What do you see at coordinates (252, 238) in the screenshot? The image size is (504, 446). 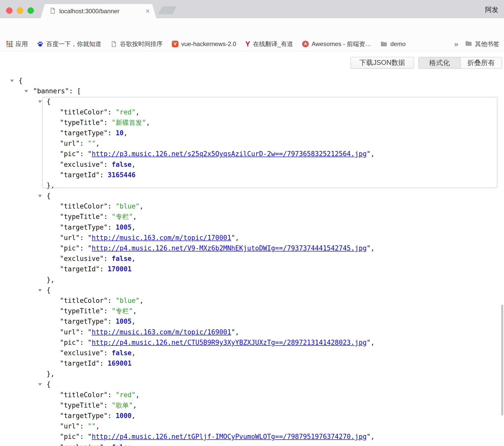 I see `json-row: "url": "http://music.163.com/m/topic/170…` at bounding box center [252, 238].